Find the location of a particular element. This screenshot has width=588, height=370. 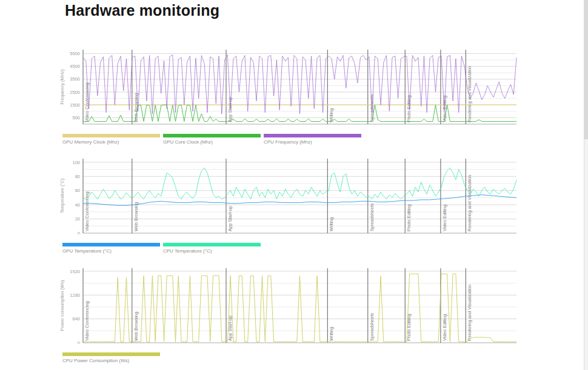

scenario-label: Photo Editing is located at coordinates (409, 218).